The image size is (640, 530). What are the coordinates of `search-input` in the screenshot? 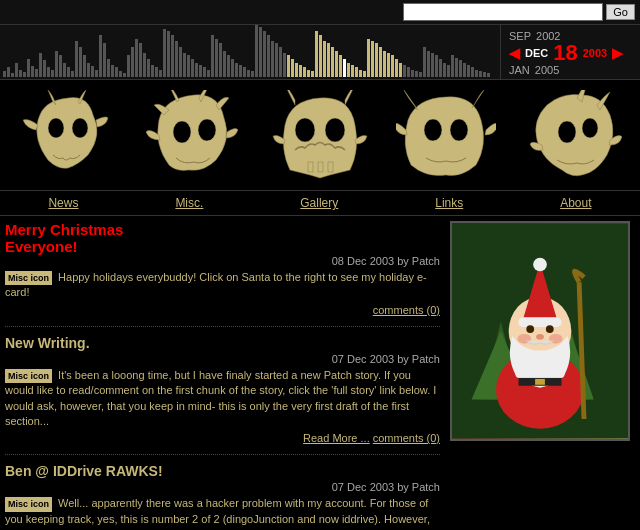 It's located at (503, 12).